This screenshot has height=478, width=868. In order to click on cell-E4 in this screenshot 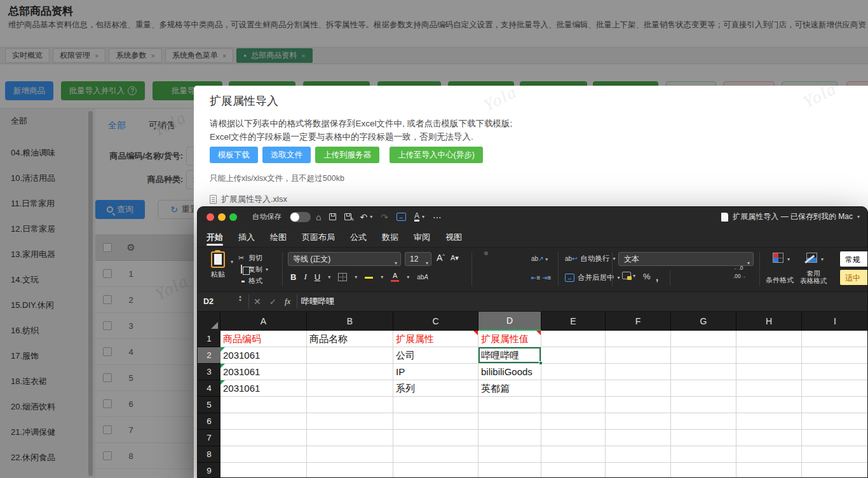, I will do `click(573, 388)`.